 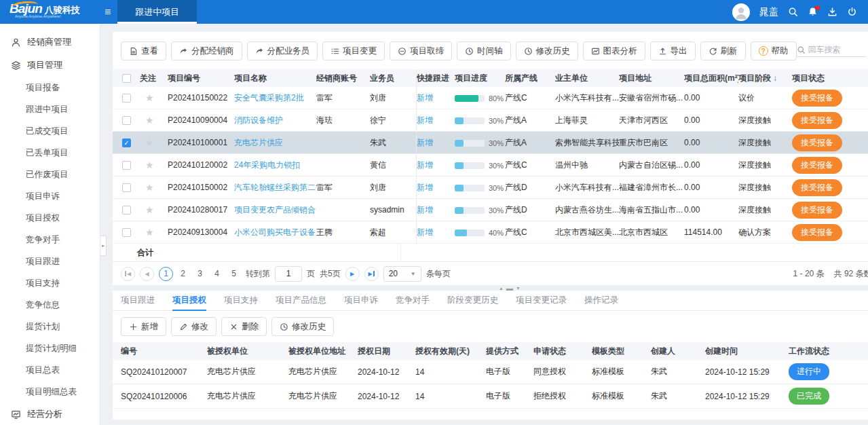 What do you see at coordinates (490, 232) in the screenshot?
I see `table-row: ★P202409130004小米公司购买电子设备...王腾索超新增40%产线C北…` at bounding box center [490, 232].